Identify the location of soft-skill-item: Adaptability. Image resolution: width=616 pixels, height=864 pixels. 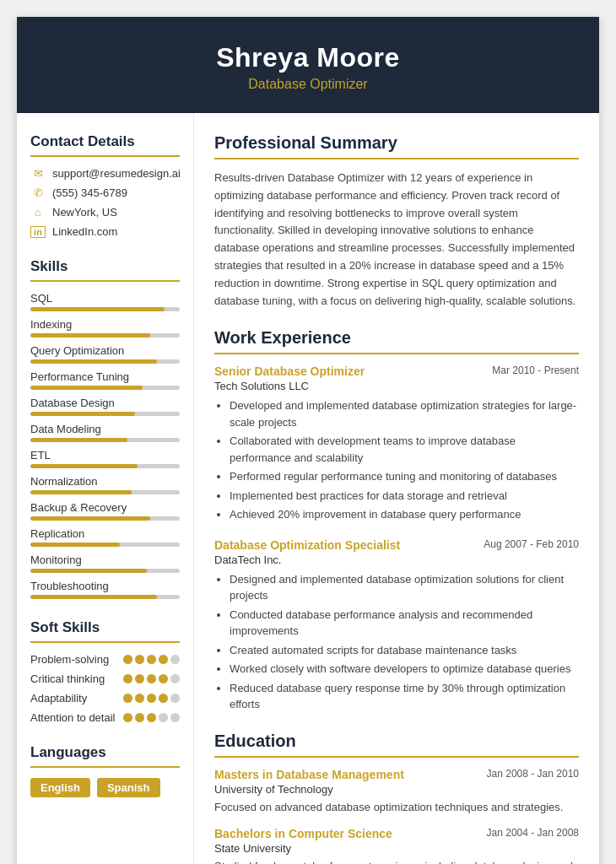
(105, 699).